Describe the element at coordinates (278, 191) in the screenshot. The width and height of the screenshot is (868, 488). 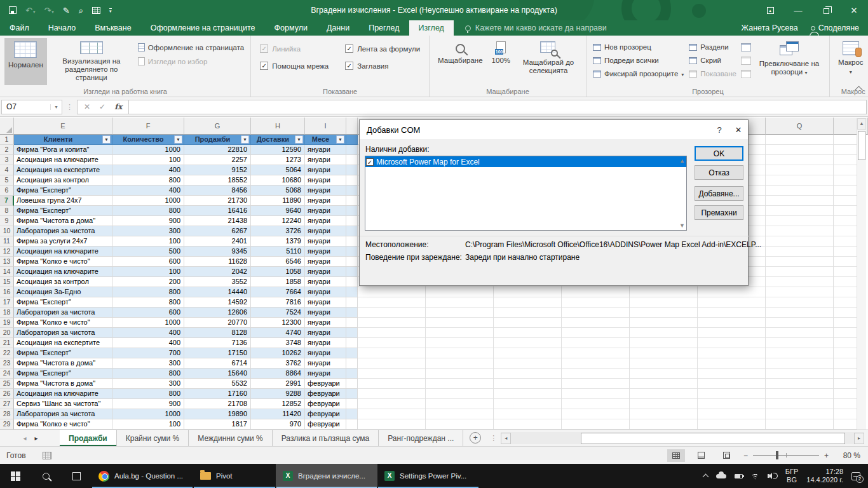
I see `cell-deliveries: 5068` at that location.